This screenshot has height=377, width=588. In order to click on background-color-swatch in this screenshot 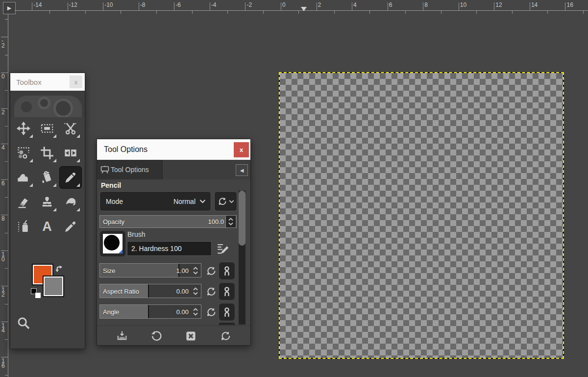, I will do `click(53, 286)`.